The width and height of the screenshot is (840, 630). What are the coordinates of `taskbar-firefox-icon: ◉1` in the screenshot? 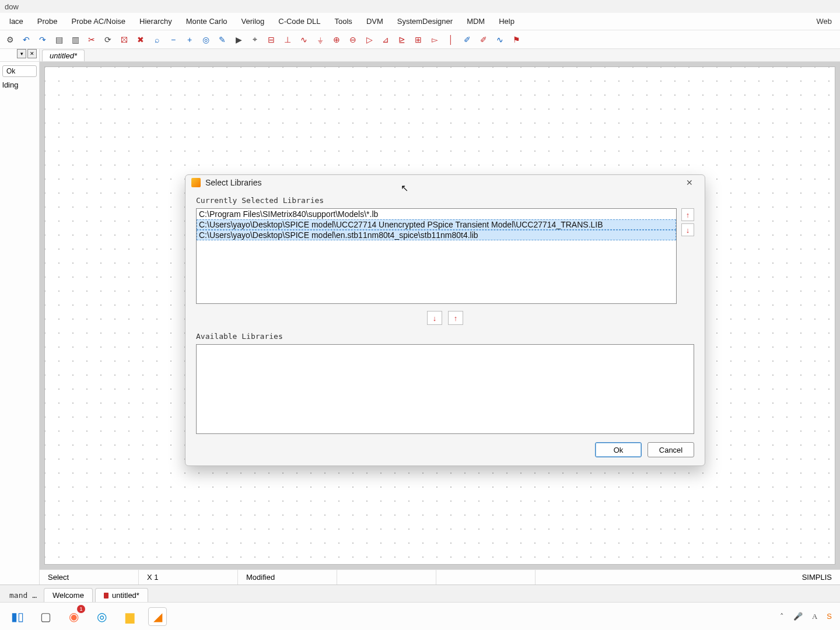 It's located at (74, 617).